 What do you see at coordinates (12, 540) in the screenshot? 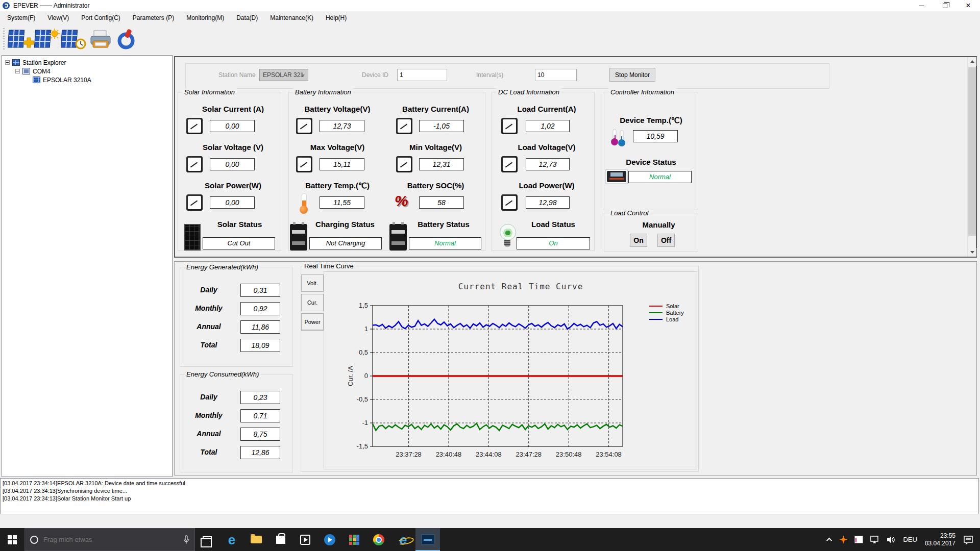
I see `start-button` at bounding box center [12, 540].